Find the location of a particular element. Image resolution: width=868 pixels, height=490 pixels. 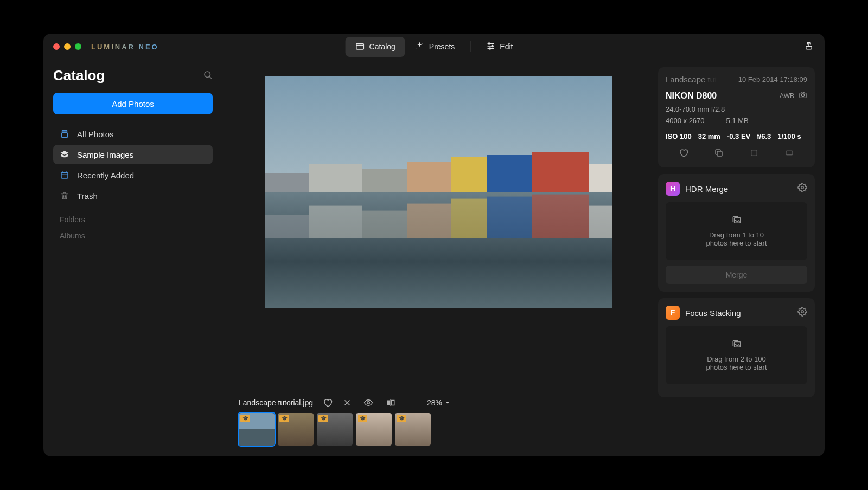

copy-button is located at coordinates (719, 154).